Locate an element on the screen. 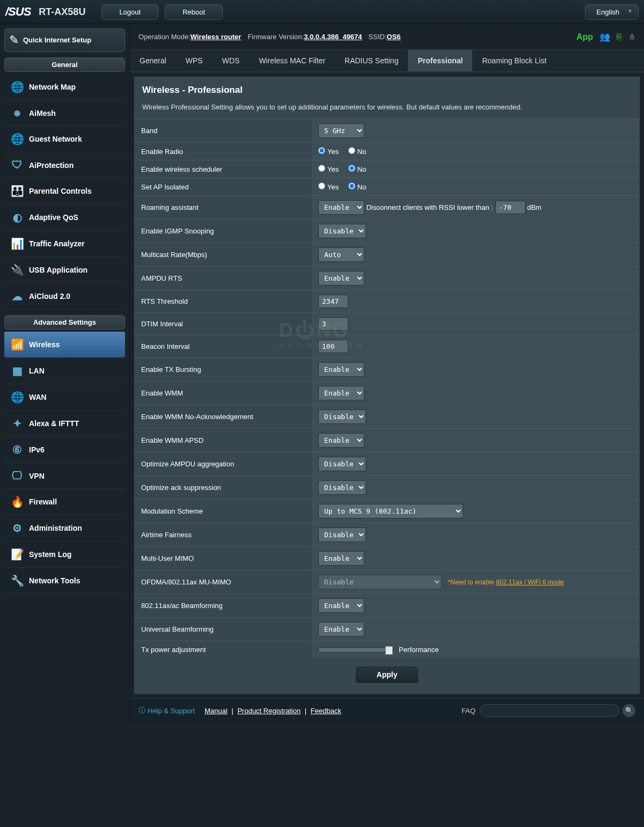 The image size is (644, 827). scheduler-no is located at coordinates (352, 169).